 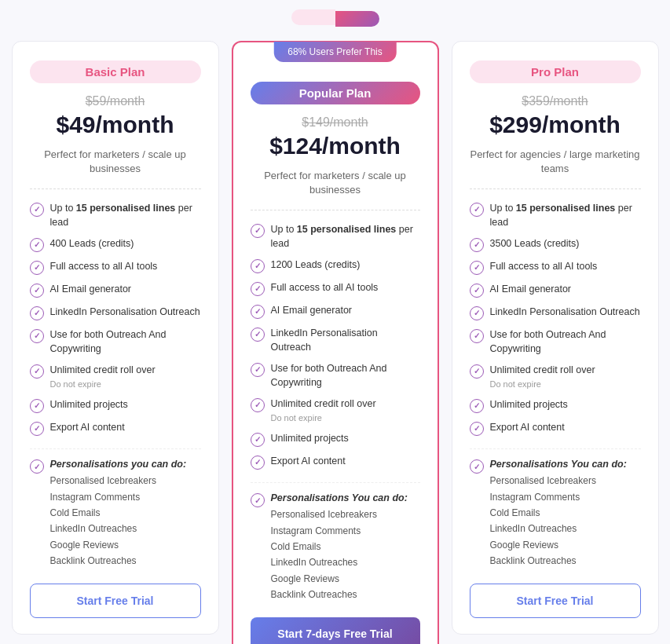 I want to click on personalisations-title: Personalisations you can do:, so click(x=119, y=464).